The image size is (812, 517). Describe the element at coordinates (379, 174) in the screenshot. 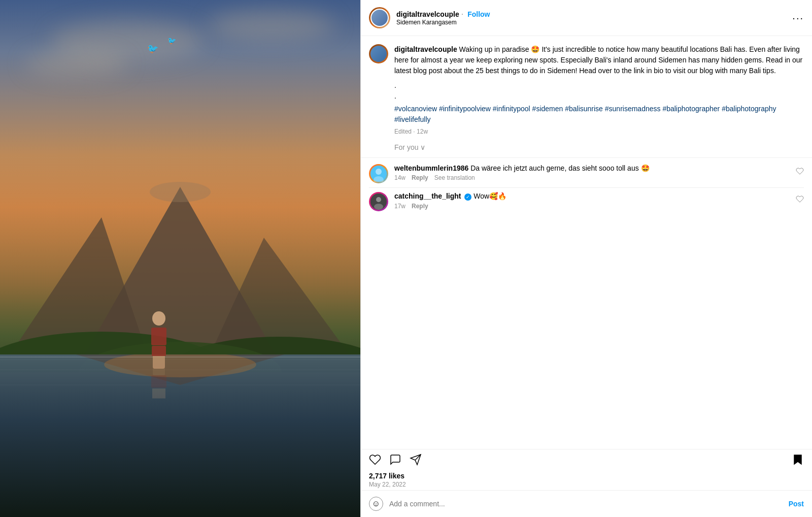

I see `comment-1-avatar-image` at that location.